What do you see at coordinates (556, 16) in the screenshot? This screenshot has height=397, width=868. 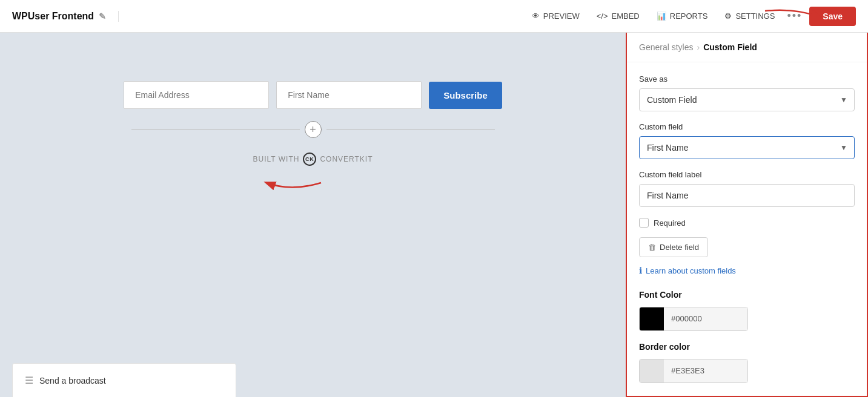 I see `preview-nav-item: 👁 PREVIEW` at bounding box center [556, 16].